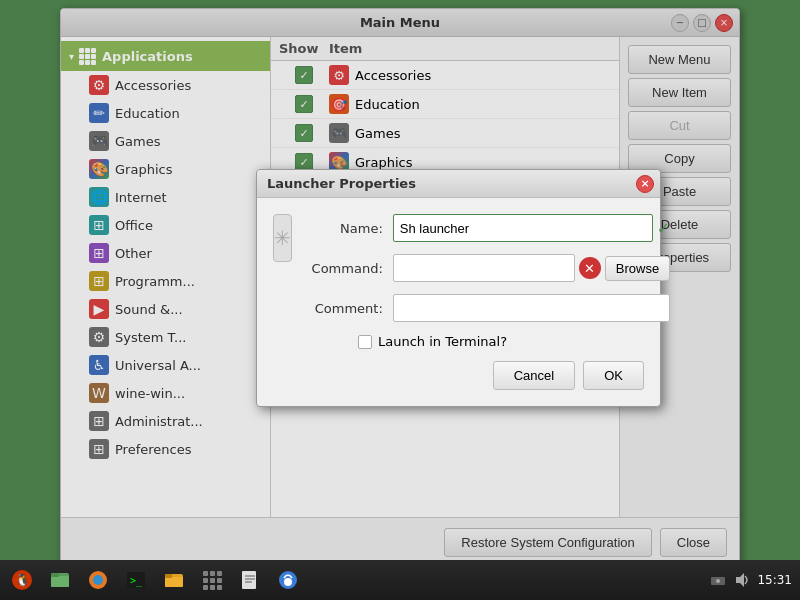 This screenshot has height=600, width=800. What do you see at coordinates (400, 580) in the screenshot?
I see `taskbar: 🐧 >_` at bounding box center [400, 580].